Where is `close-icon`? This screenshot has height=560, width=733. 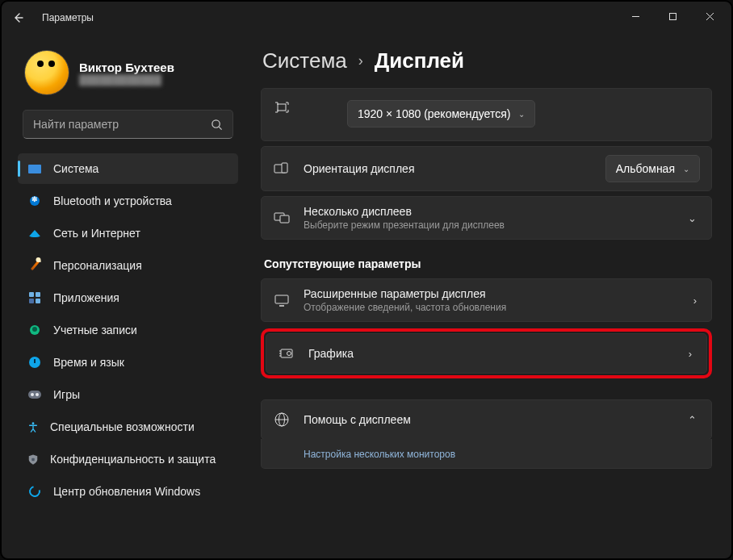 close-icon is located at coordinates (710, 16).